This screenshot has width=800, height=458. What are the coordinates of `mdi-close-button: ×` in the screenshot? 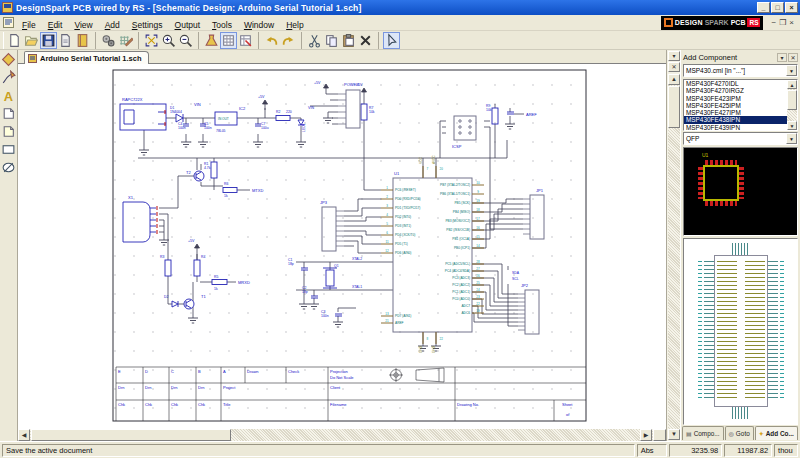 It's located at (792, 23).